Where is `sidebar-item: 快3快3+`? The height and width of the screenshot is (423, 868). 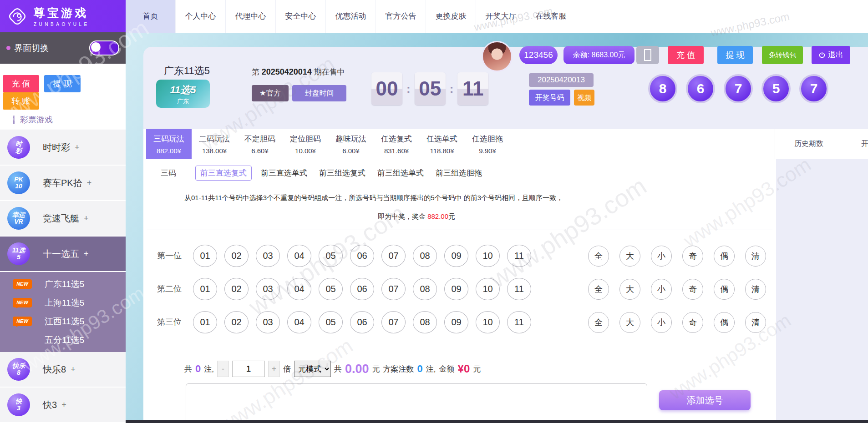
sidebar-item: 快3快3+ is located at coordinates (63, 405).